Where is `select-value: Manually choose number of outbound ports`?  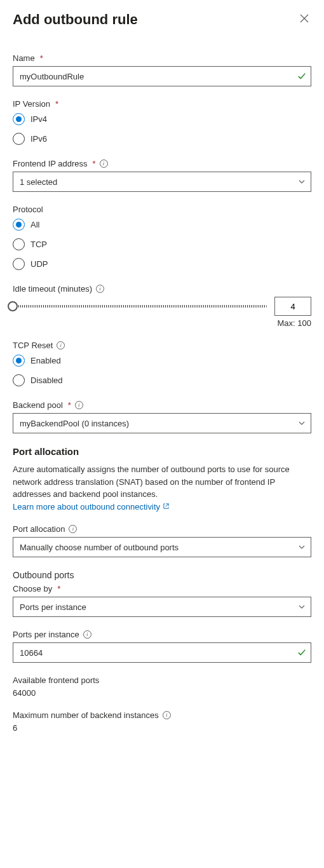 select-value: Manually choose number of outbound ports is located at coordinates (99, 548).